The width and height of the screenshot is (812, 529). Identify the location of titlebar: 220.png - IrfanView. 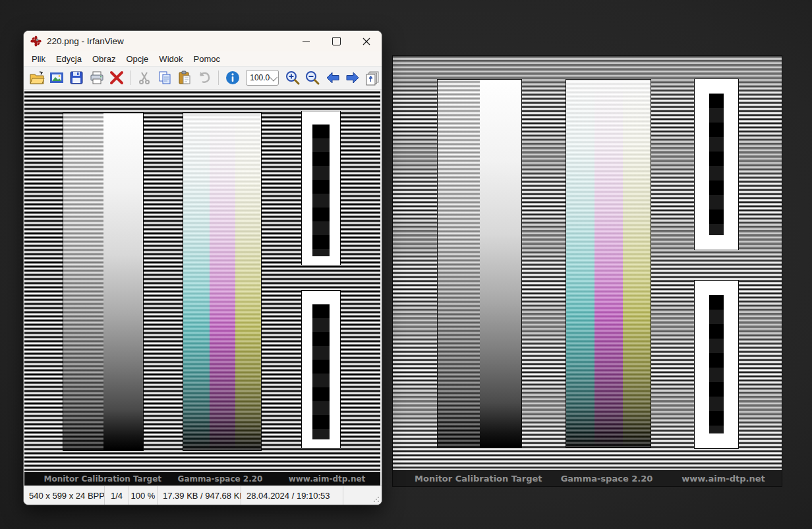
(203, 41).